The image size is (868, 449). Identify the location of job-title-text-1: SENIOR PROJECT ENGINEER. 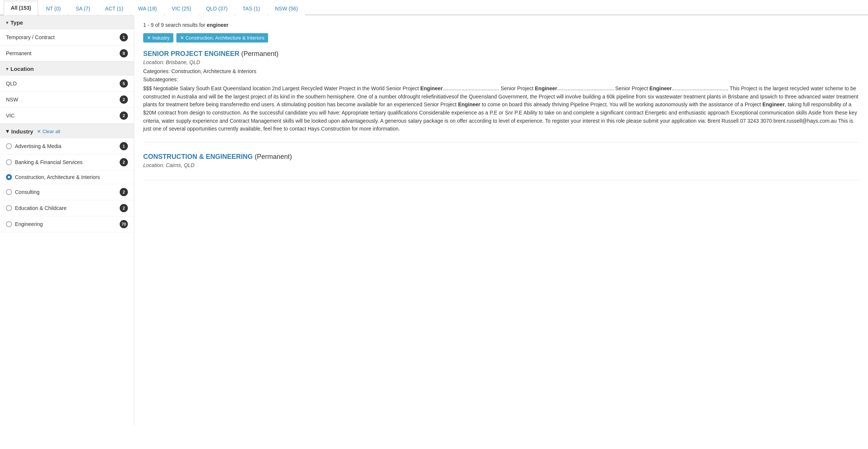
(192, 54).